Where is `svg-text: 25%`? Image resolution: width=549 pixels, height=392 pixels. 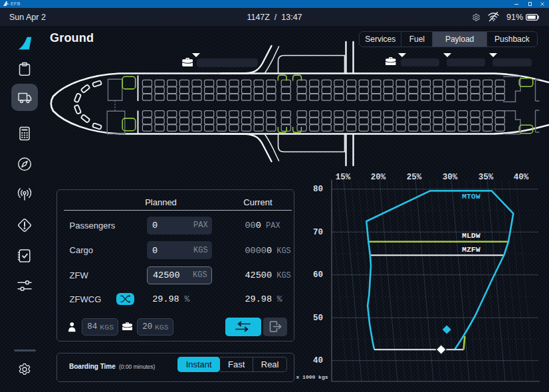
svg-text: 25% is located at coordinates (415, 177).